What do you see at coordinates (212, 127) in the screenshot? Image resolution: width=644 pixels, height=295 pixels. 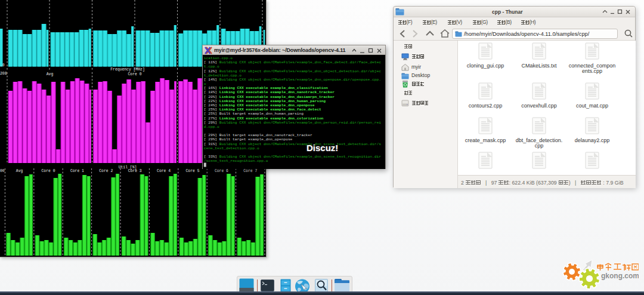 I see `svg-text: d.cpp.o` at bounding box center [212, 127].